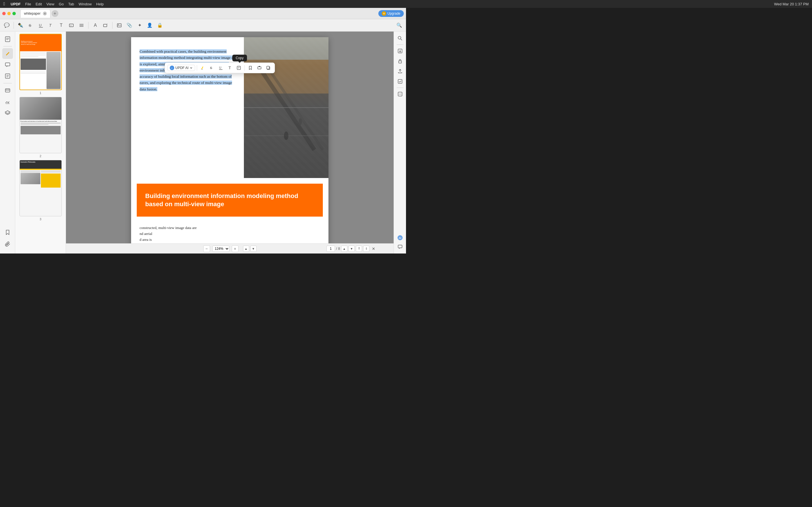 The width and height of the screenshot is (812, 507). What do you see at coordinates (41, 164) in the screenshot?
I see `thumb3-header: Geometric Philosophy` at bounding box center [41, 164].